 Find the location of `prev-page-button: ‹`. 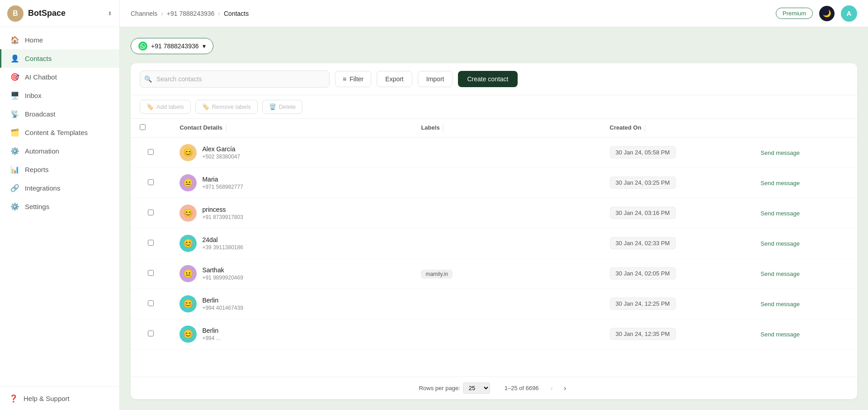

prev-page-button: ‹ is located at coordinates (552, 388).